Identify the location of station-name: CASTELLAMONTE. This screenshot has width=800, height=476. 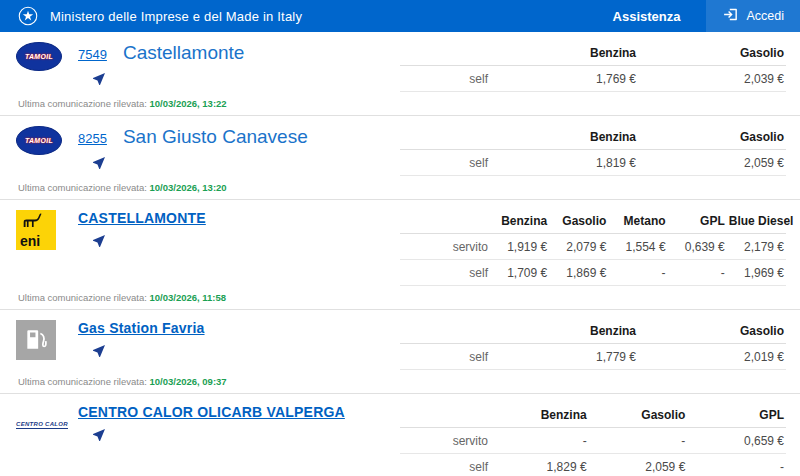
(142, 218).